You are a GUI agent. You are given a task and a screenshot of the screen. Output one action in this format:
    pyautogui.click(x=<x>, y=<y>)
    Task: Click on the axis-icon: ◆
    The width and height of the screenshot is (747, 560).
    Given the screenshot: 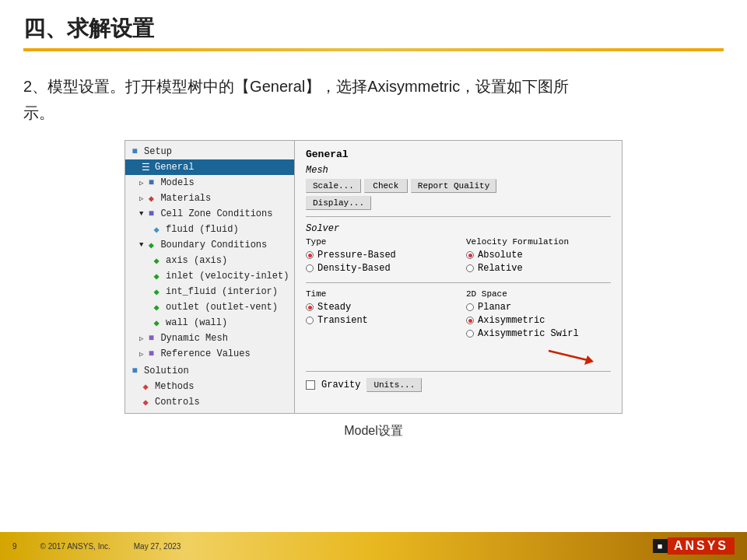 What is the action you would take?
    pyautogui.click(x=156, y=261)
    